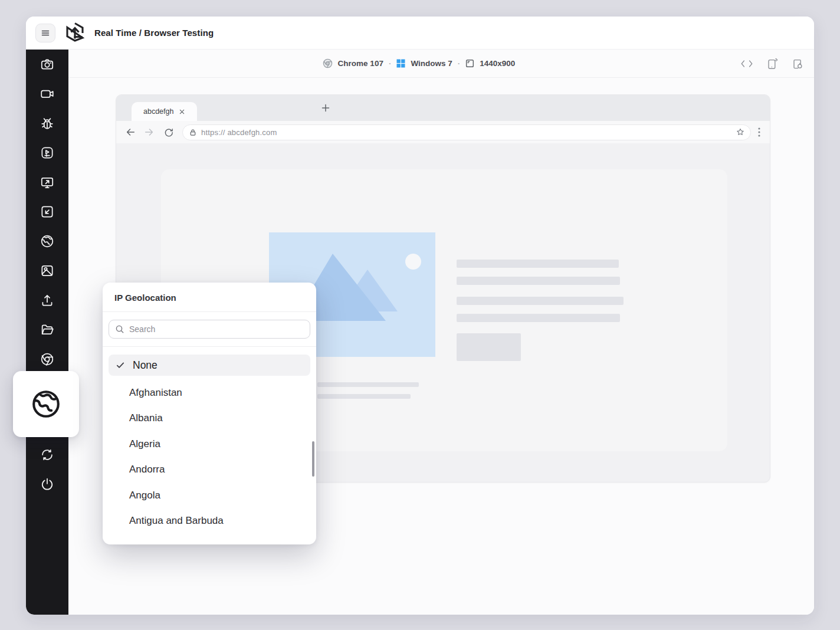 The image size is (840, 630). Describe the element at coordinates (47, 64) in the screenshot. I see `screenshot-camera-icon` at that location.